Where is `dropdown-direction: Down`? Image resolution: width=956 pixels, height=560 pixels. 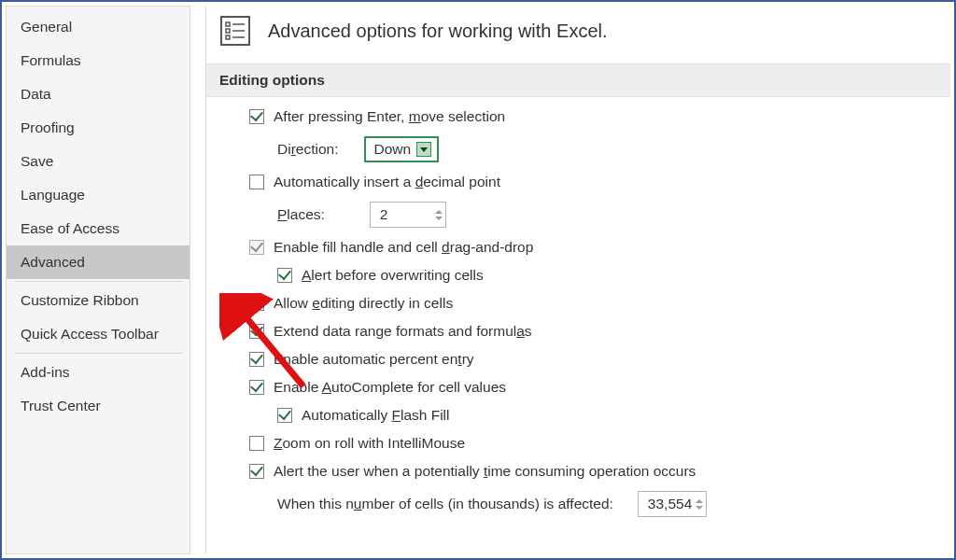
dropdown-direction: Down is located at coordinates (401, 149).